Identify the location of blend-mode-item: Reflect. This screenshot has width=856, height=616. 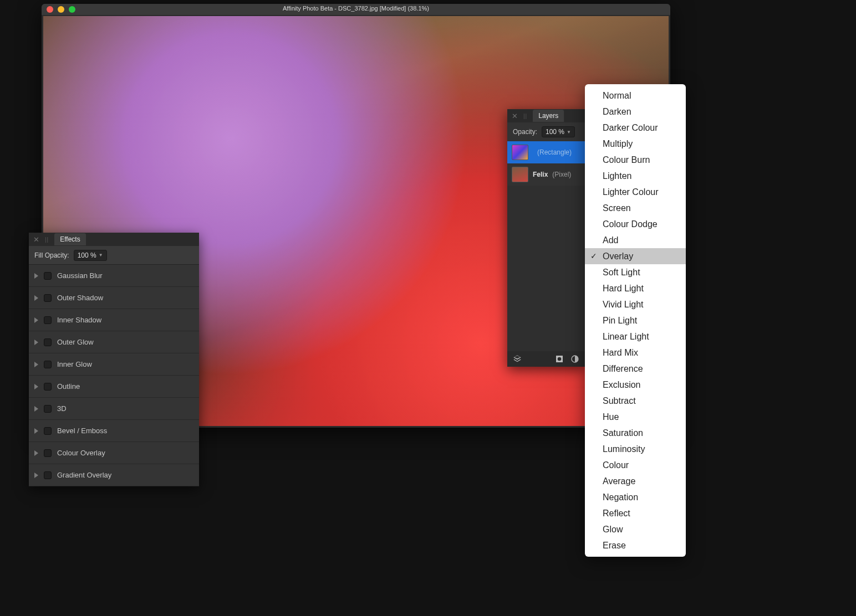
(635, 513).